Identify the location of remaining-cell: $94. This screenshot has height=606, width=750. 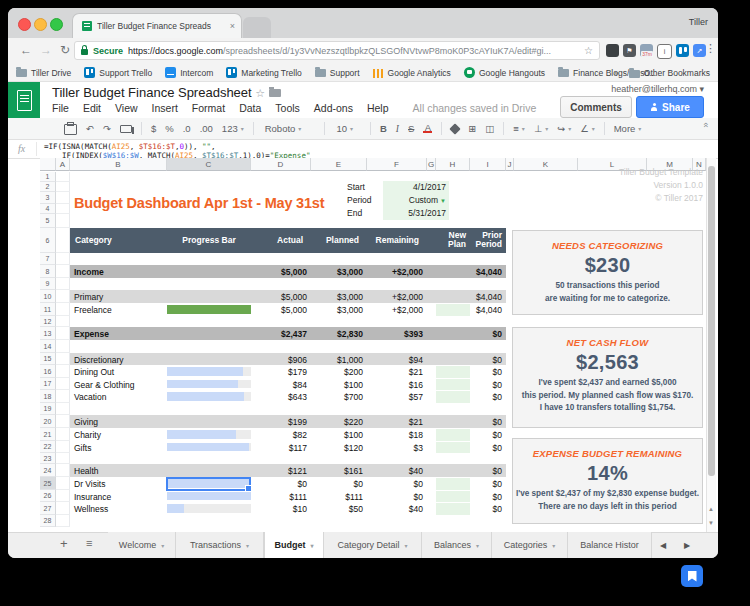
(395, 360).